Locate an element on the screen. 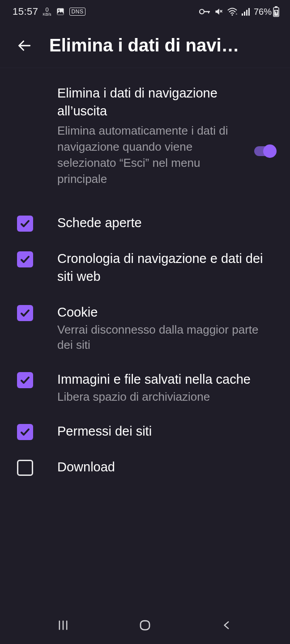  system-nav-bar is located at coordinates (145, 628).